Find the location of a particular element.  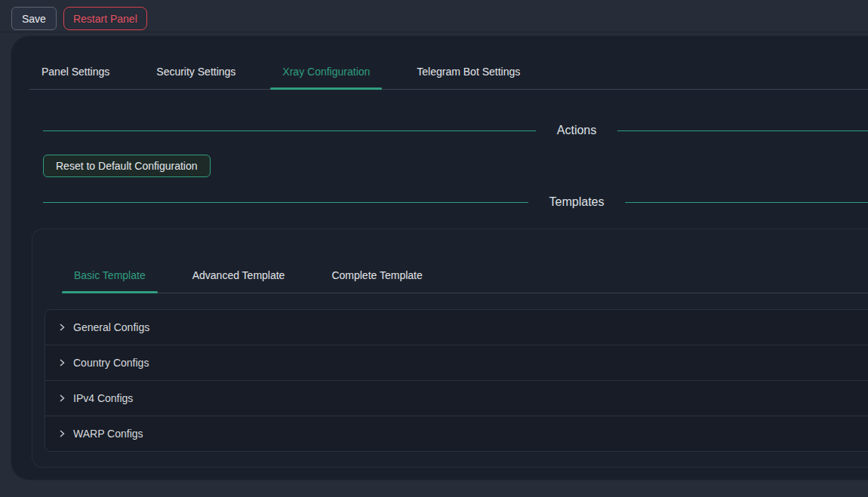

collapse-item-warp-configs: WARP Configs is located at coordinates (457, 434).